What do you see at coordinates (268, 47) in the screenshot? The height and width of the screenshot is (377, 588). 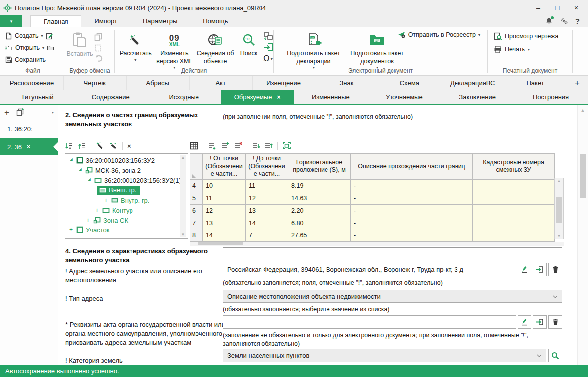 I see `import-into-icon` at bounding box center [268, 47].